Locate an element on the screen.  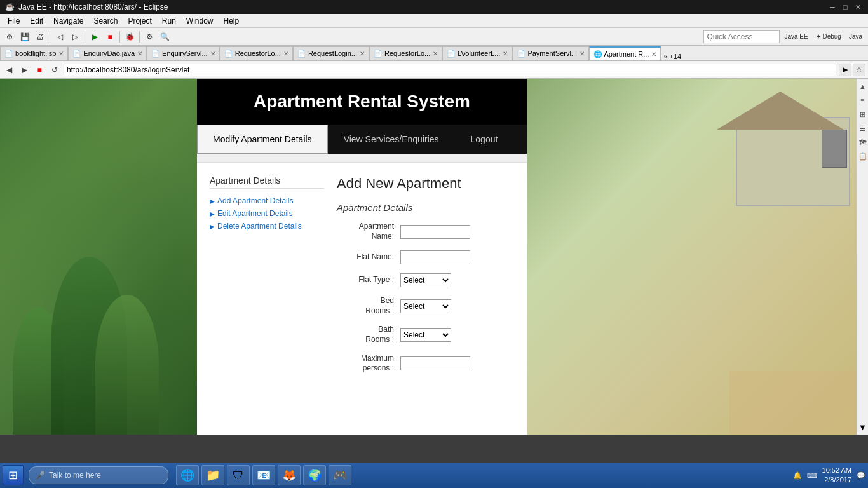
menu-help: Help is located at coordinates (231, 21).